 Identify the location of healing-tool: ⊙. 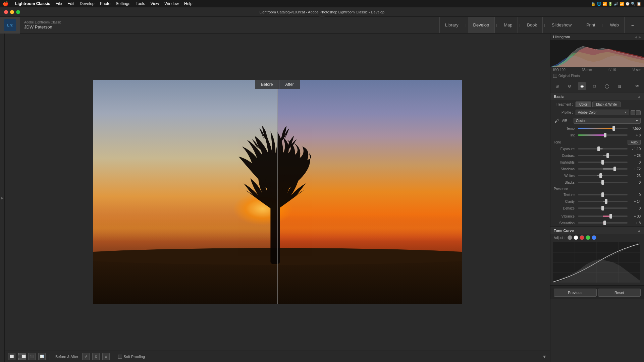
(570, 86).